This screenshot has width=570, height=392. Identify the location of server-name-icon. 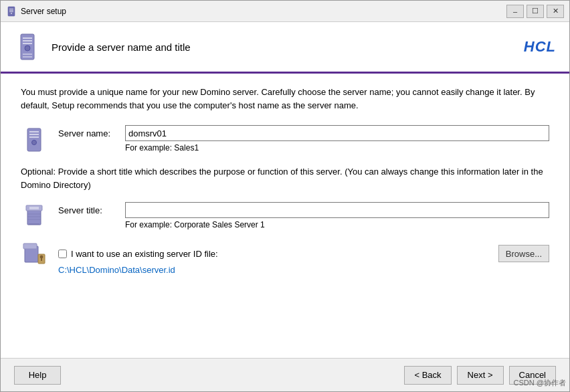
(34, 140).